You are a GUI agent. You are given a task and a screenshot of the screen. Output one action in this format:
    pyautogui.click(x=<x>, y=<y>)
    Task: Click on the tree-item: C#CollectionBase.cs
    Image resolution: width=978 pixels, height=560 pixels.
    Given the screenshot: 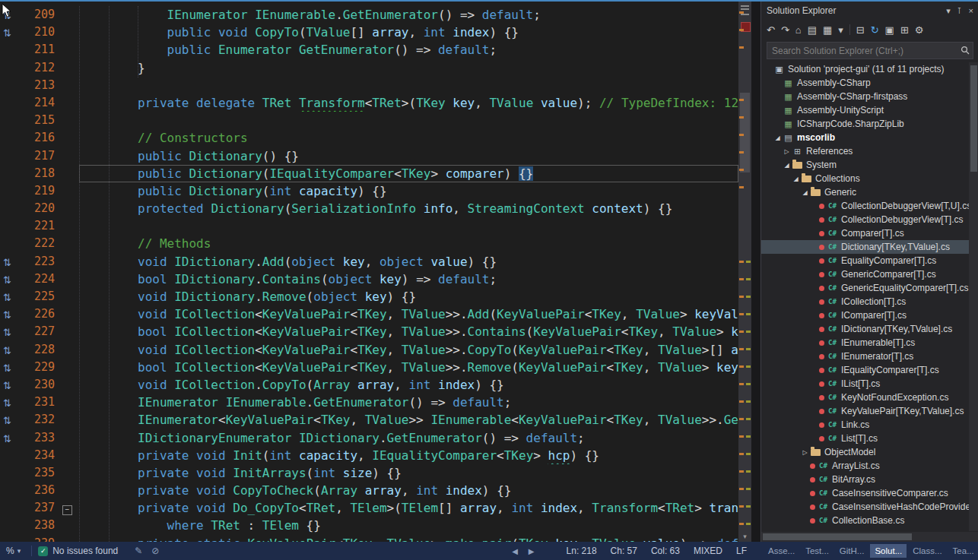 What is the action you would take?
    pyautogui.click(x=865, y=520)
    